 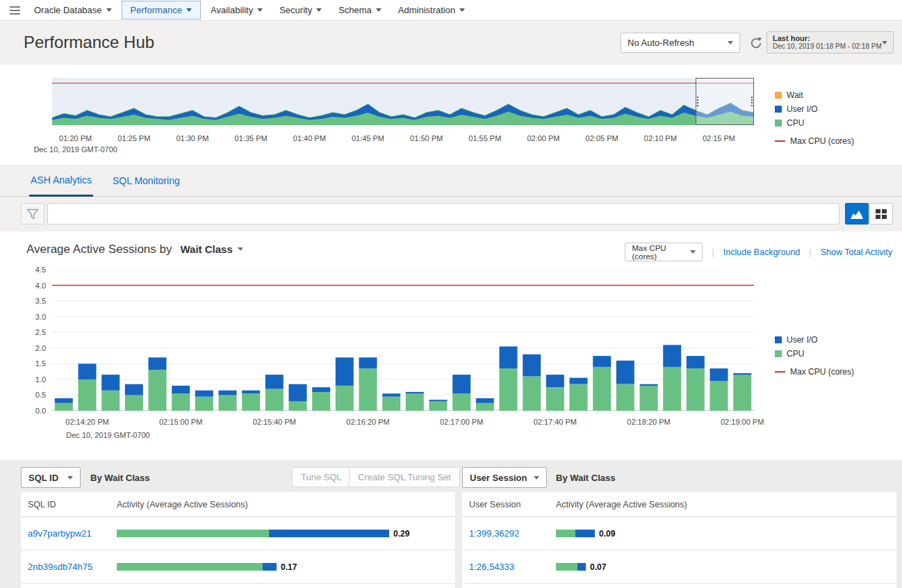 I want to click on filter-button, so click(x=33, y=214).